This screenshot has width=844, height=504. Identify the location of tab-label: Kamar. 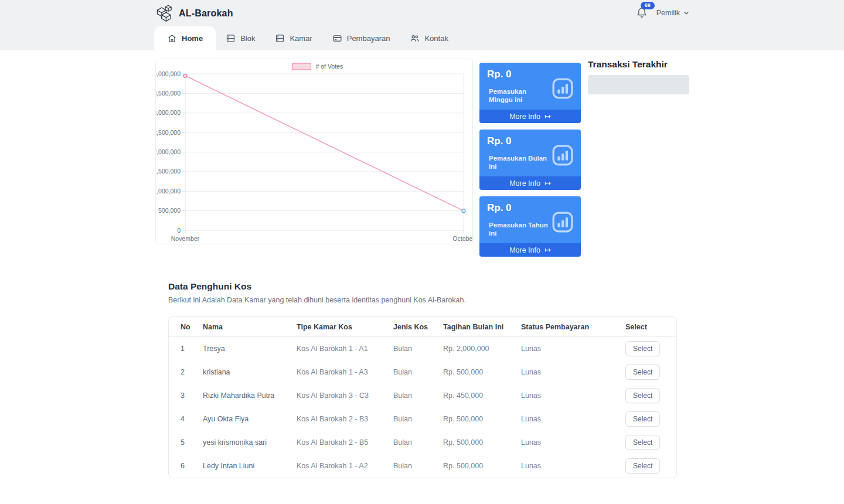
(301, 39).